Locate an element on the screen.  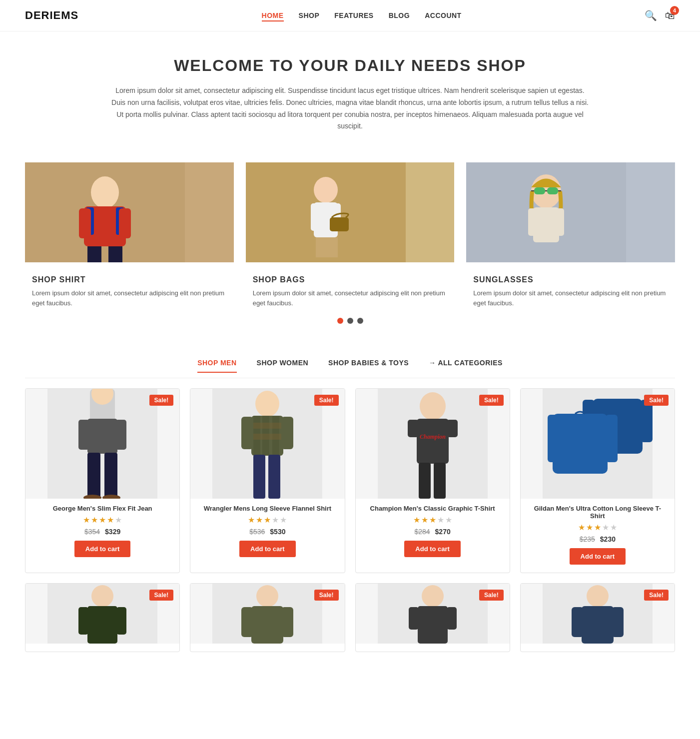
tab-all-categories: ALL CATEGORIES is located at coordinates (466, 366).